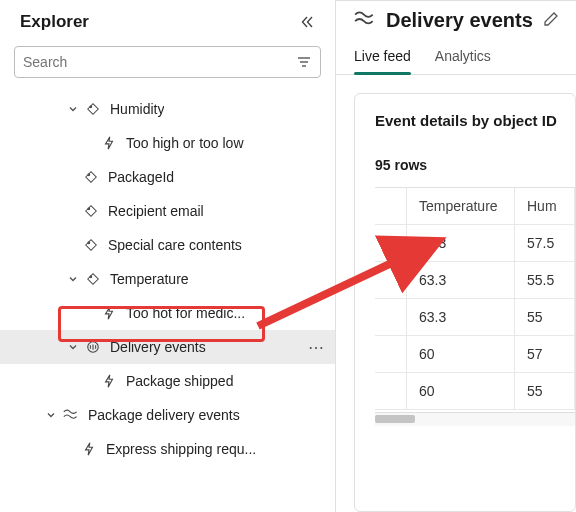 The image size is (576, 512). I want to click on search-box, so click(168, 62).